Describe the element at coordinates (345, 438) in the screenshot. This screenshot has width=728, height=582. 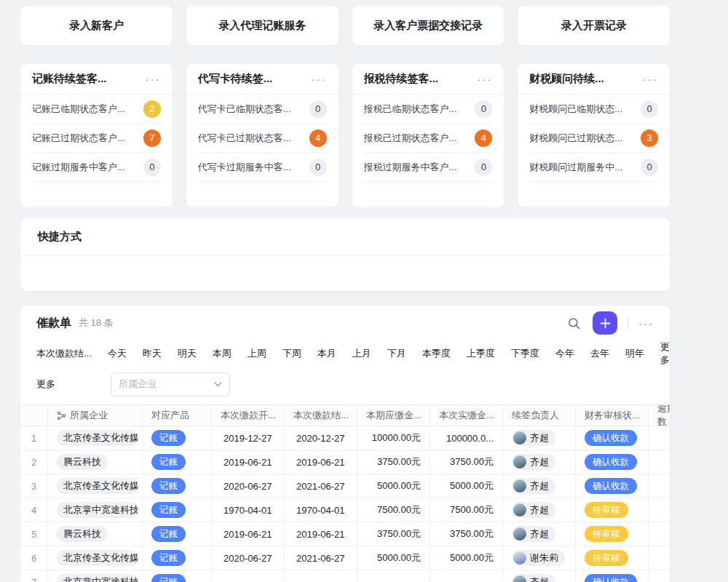
I see `table-row: 1北京传圣文化传媒记账2019-12-272020-12-2710000.00元…` at that location.